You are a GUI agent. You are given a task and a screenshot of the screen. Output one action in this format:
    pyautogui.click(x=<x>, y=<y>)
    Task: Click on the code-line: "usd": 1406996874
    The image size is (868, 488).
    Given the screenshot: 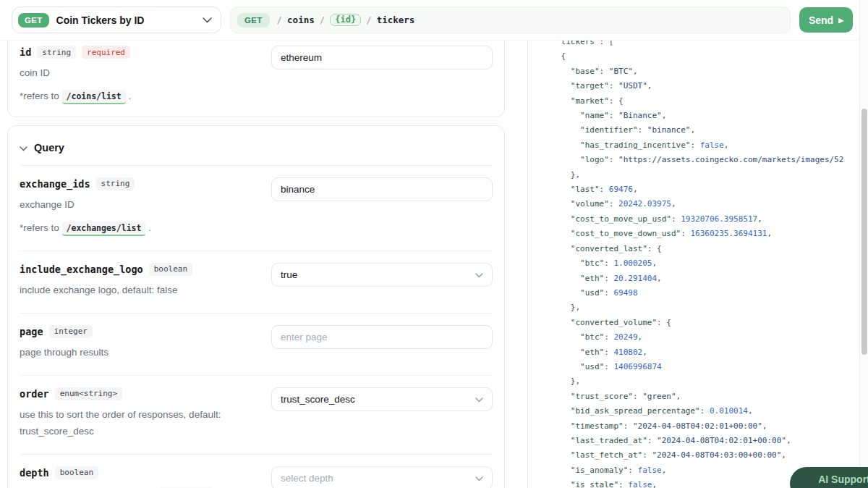 What is the action you would take?
    pyautogui.click(x=712, y=367)
    